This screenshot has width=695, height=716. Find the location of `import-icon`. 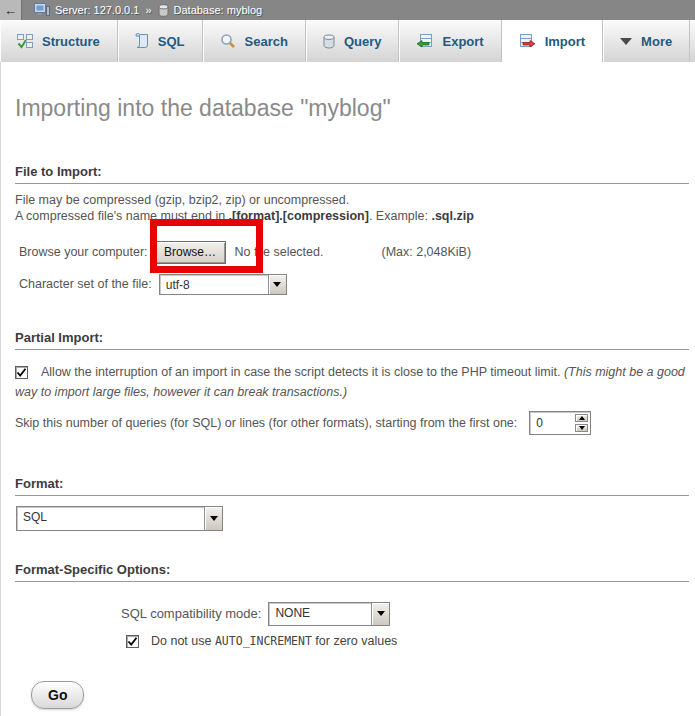

import-icon is located at coordinates (528, 41).